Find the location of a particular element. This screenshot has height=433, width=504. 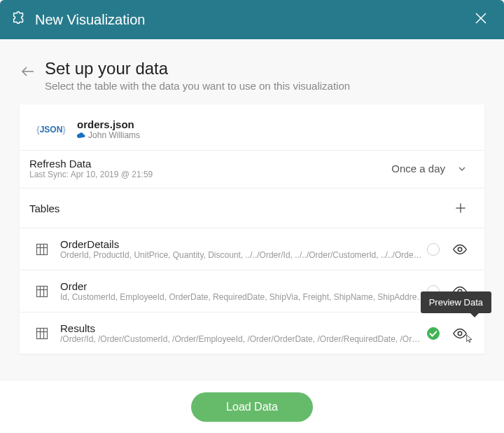

chevron-down-icon is located at coordinates (462, 169).